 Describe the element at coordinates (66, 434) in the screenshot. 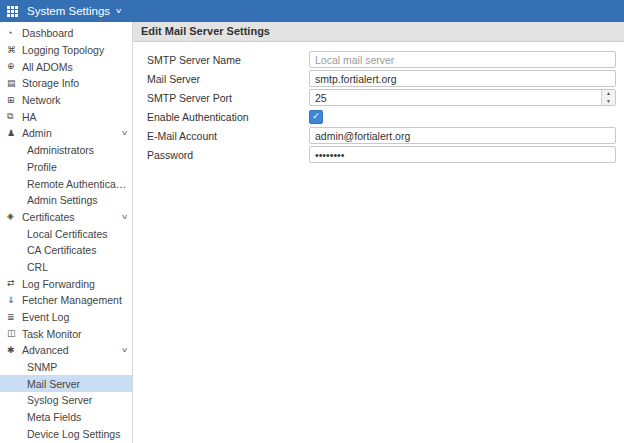

I see `sidebar-item-device-log-settings: Device Log Settings` at that location.